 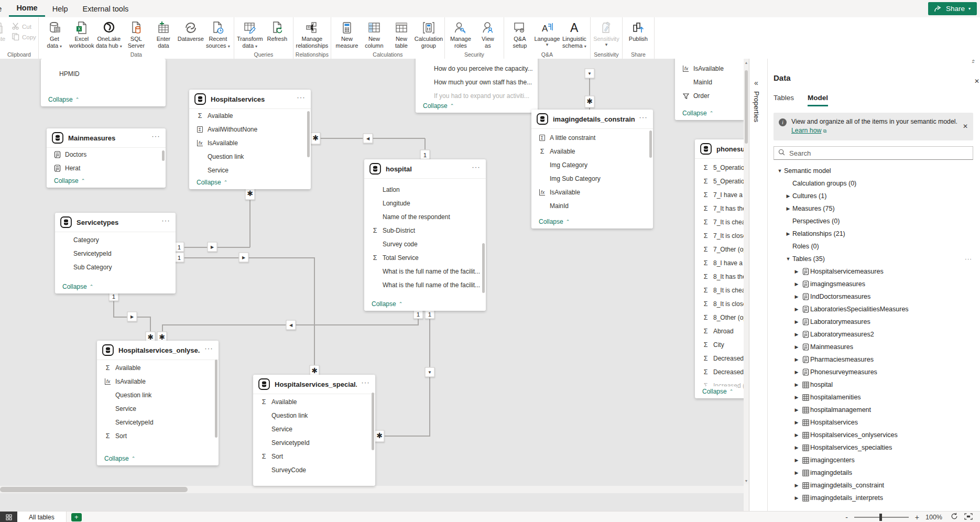 I want to click on tab-help: Help, so click(x=60, y=9).